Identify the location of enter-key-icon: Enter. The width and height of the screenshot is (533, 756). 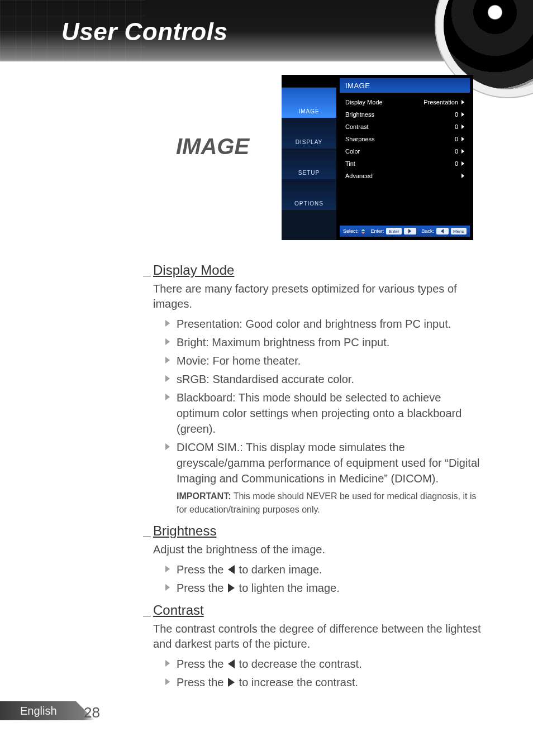
(393, 231).